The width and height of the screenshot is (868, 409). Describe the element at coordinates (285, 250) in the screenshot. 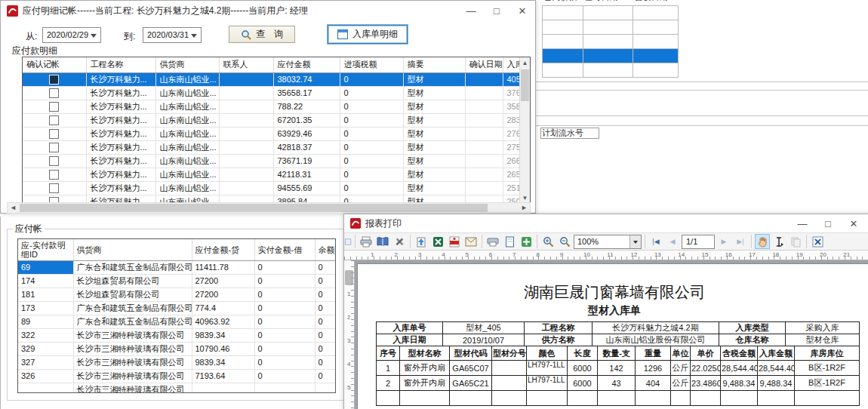

I see `column-header: 实付金额-借` at that location.